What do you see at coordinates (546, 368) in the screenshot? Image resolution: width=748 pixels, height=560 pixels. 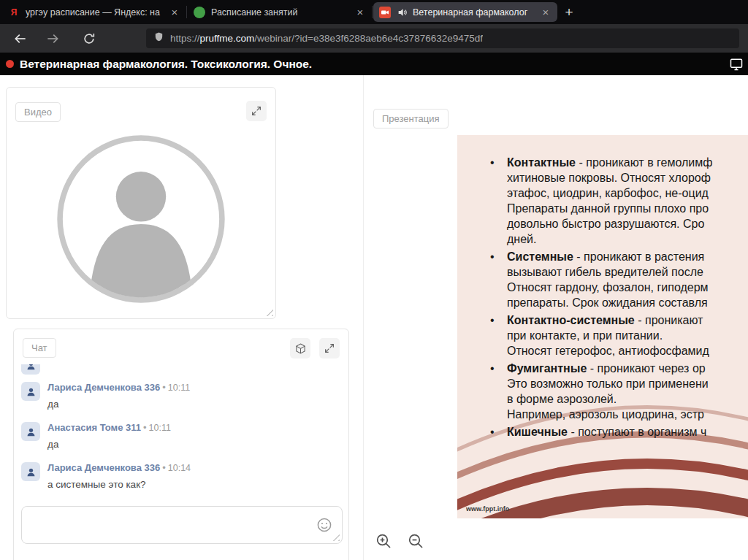 I see `slide-term: Фумигантные` at bounding box center [546, 368].